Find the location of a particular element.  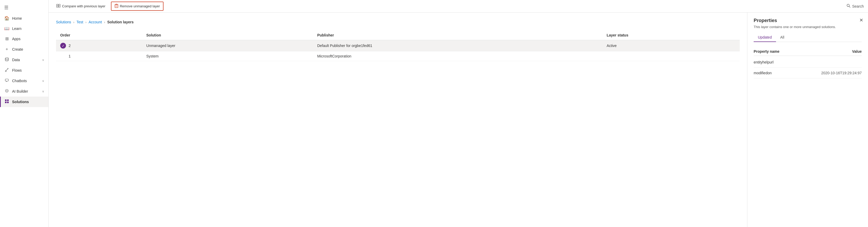

sidebar-label-create: Create is located at coordinates (18, 49).